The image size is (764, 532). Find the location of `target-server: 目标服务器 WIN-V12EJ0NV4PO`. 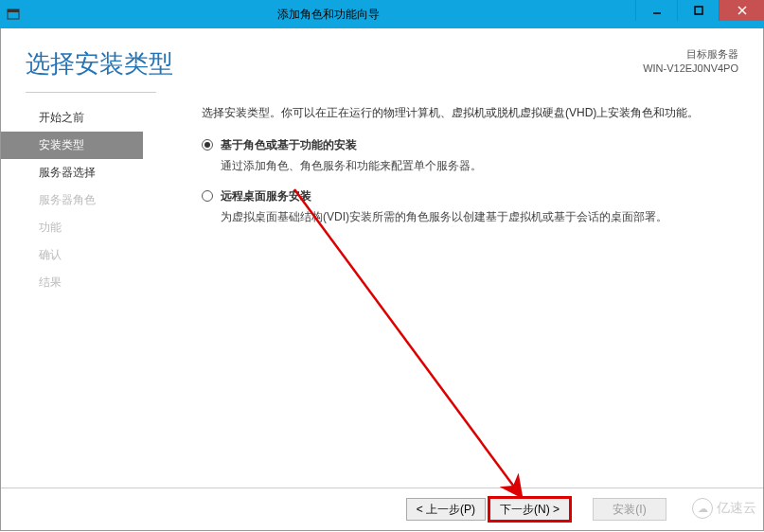

target-server: 目标服务器 WIN-V12EJ0NV4PO is located at coordinates (691, 62).